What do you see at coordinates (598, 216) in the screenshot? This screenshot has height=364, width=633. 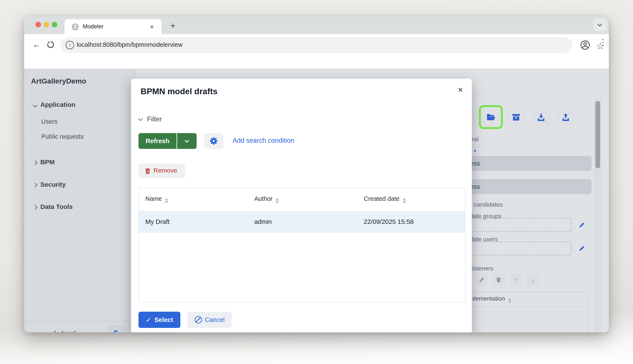 I see `panel-scrollbar` at bounding box center [598, 216].